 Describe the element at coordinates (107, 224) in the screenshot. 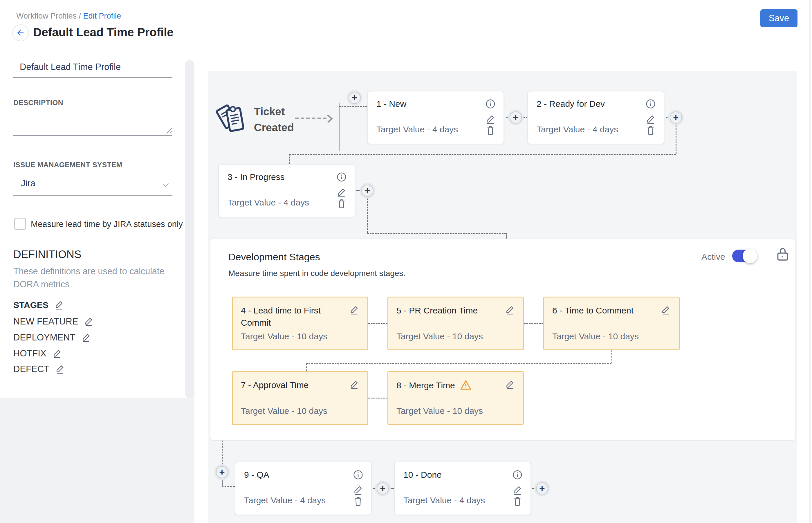

I see `jira-statuses-checkbox-label: Measure lead time by JIRA statuses only` at that location.